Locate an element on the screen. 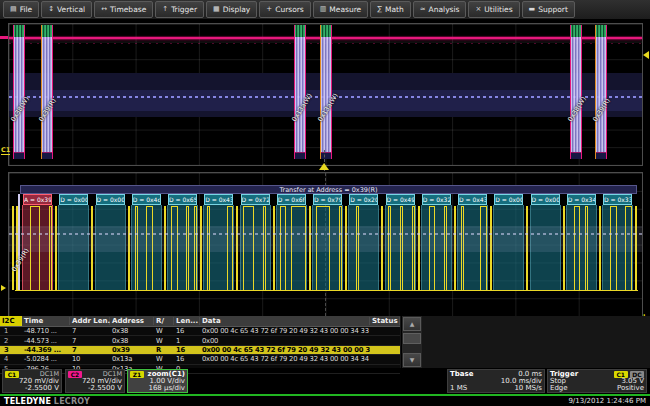  i2c-burst: 0x13a(W) is located at coordinates (326, 92).